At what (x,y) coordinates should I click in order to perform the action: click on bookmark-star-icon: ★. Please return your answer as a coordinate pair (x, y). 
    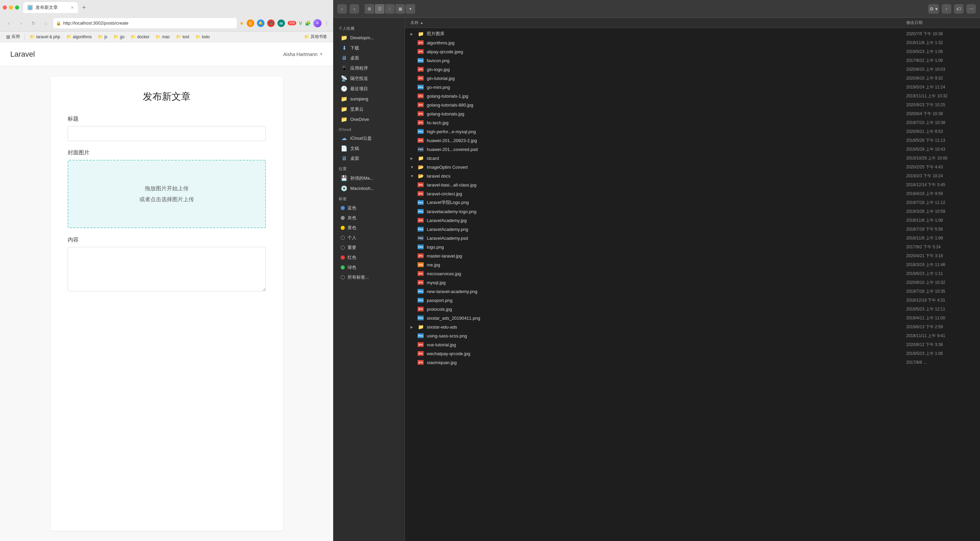
    Looking at the image, I should click on (242, 23).